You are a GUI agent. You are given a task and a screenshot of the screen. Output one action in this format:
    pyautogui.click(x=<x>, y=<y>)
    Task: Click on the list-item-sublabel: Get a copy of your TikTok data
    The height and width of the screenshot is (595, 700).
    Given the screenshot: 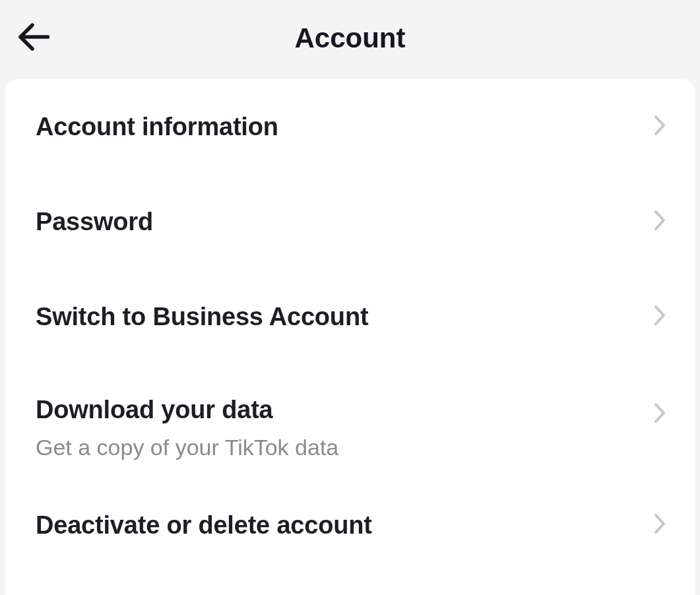 What is the action you would take?
    pyautogui.click(x=187, y=447)
    